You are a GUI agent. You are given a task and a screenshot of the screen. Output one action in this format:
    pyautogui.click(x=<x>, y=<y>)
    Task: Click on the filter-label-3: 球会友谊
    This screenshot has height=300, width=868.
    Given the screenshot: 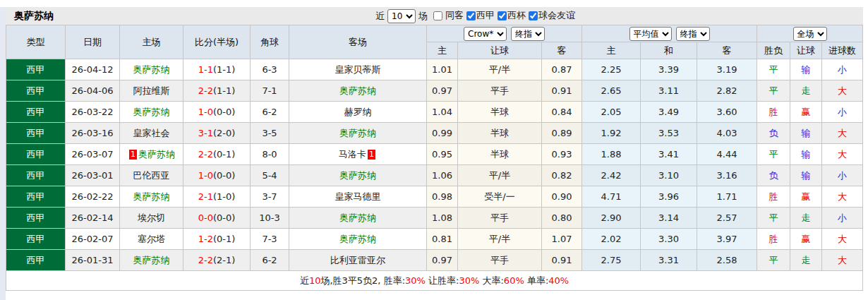 What is the action you would take?
    pyautogui.click(x=550, y=16)
    